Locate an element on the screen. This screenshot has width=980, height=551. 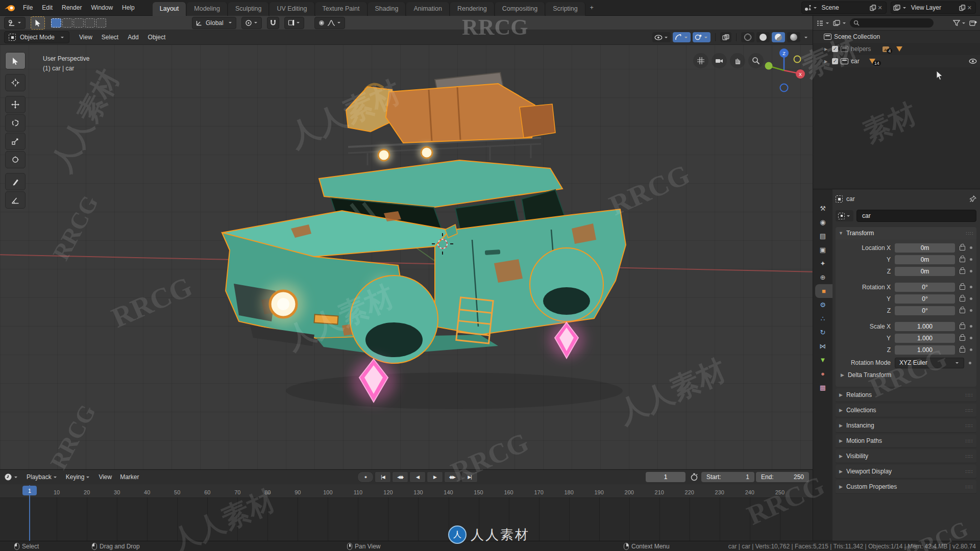
tool-move is located at coordinates (15, 105).